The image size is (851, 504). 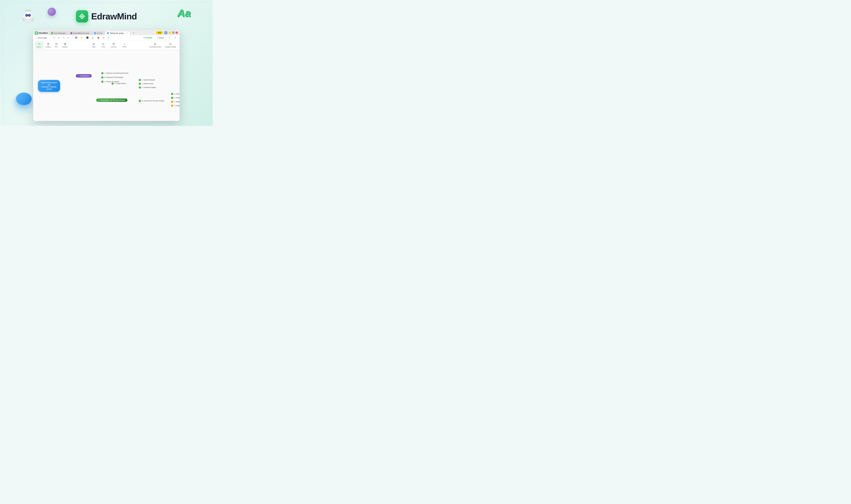 What do you see at coordinates (99, 33) in the screenshot?
I see `tab-label-ai-use: AI Use` at bounding box center [99, 33].